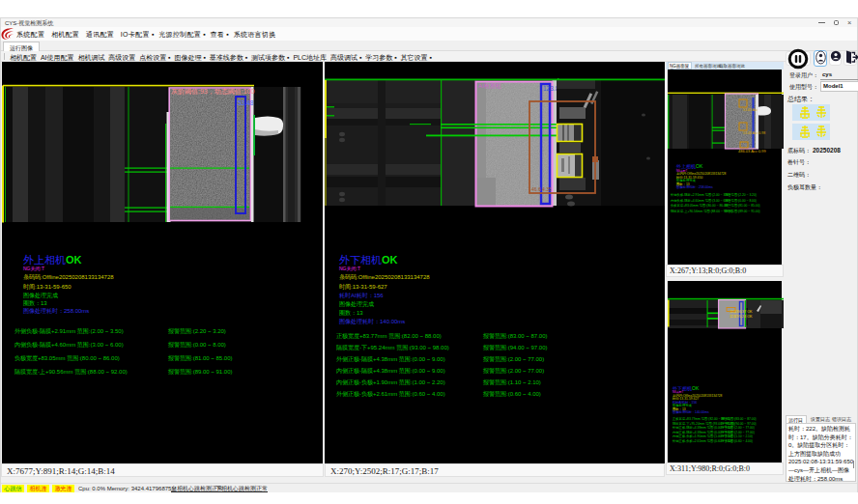 The image size is (858, 504). Describe the element at coordinates (390, 394) in the screenshot. I see `svg-text:外侧正极-负极+2.61mm 范围:(0.60 ~ 4.00: 外侧正极-负极+2.61mm 范围:(0.60 ~ 4.00)` at that location.